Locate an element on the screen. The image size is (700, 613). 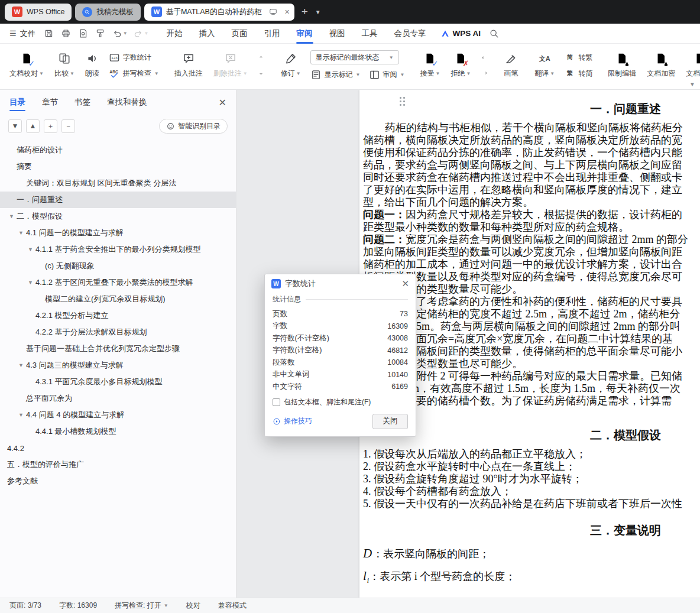
tab-toc: 目录 is located at coordinates (18, 102).